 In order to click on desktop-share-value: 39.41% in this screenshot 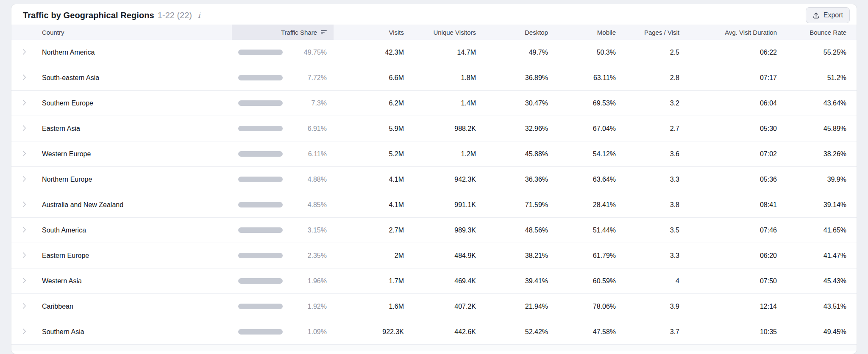, I will do `click(514, 281)`.